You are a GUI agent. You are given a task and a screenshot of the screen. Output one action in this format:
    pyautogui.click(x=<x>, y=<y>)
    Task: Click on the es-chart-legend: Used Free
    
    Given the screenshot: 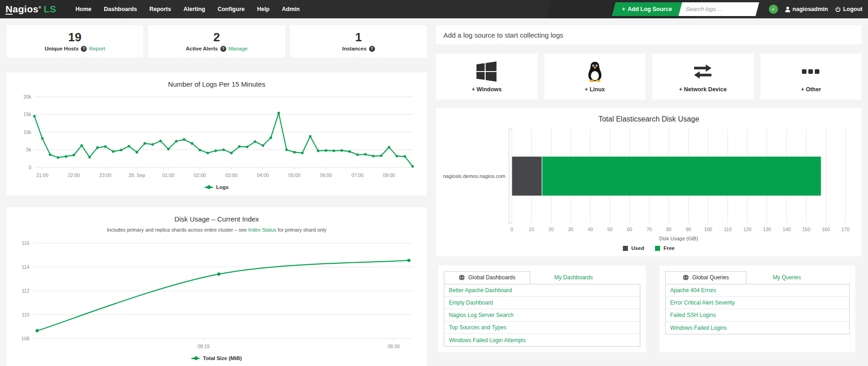 What is the action you would take?
    pyautogui.click(x=649, y=247)
    